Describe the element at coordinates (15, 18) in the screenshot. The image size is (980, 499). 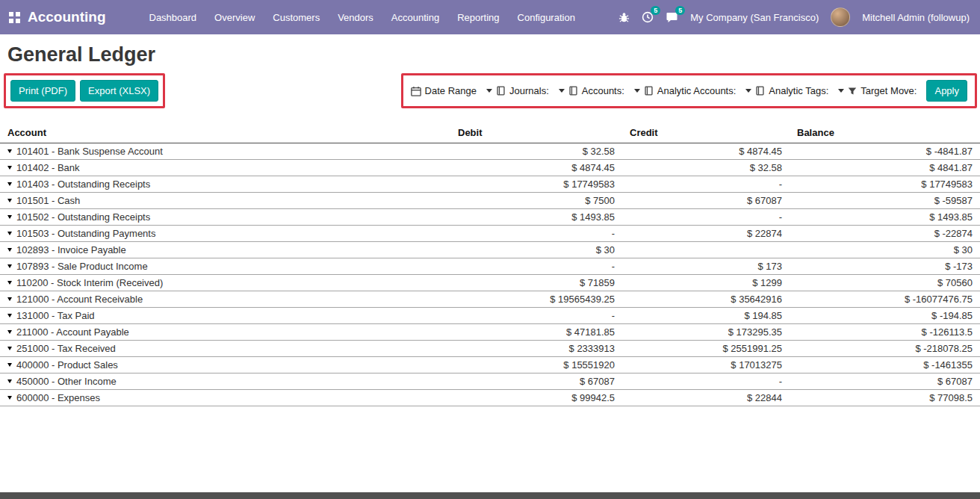
I see `apps-menu-icon` at that location.